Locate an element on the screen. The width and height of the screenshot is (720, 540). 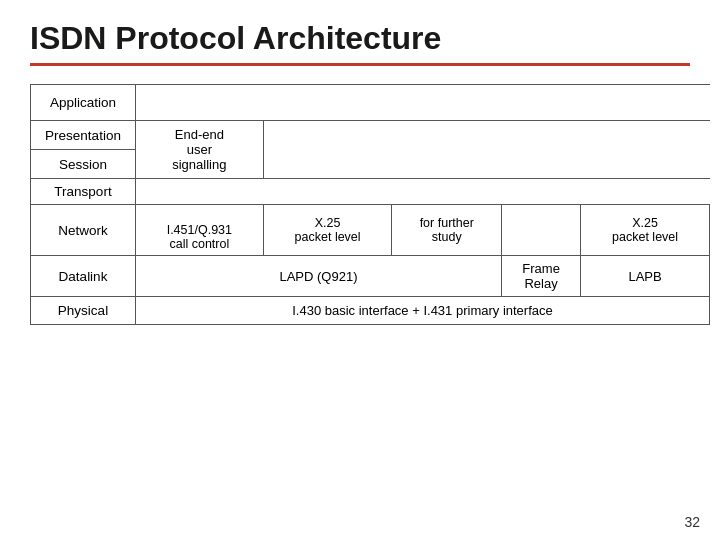
datalink-label: Datalink is located at coordinates (84, 276).